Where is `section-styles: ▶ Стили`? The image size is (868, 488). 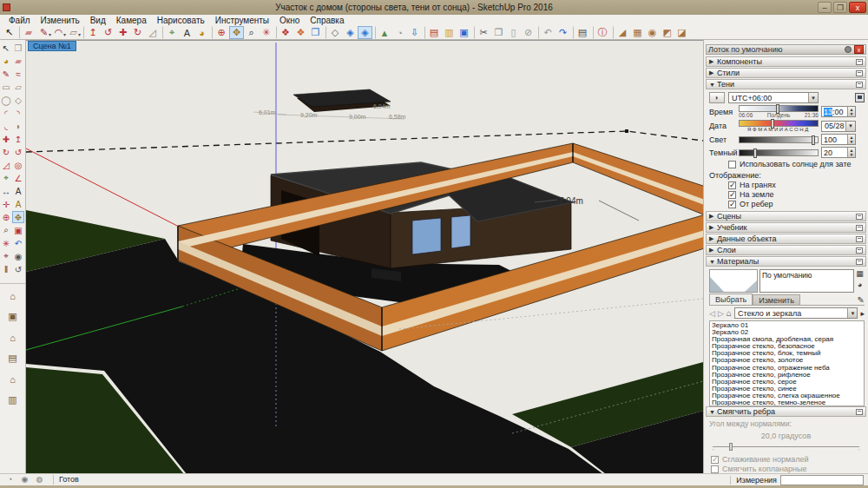
section-styles: ▶ Стили is located at coordinates (786, 73).